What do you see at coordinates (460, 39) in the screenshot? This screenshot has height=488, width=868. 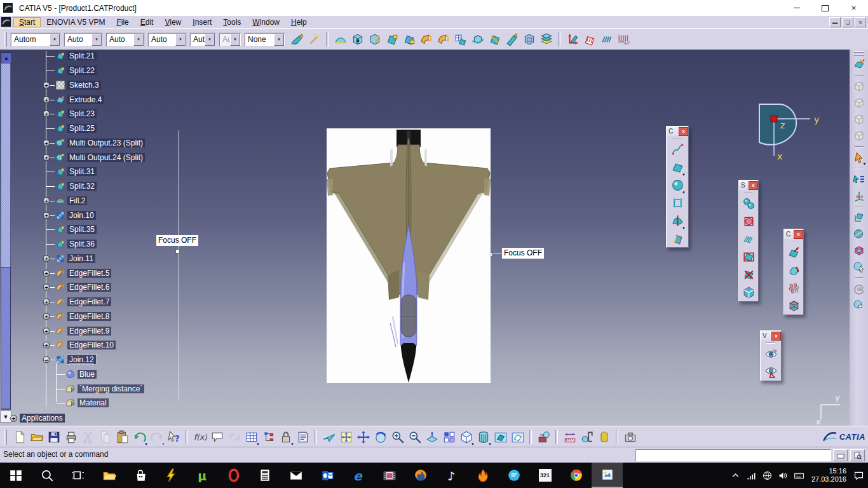 I see `grid-flag-button` at bounding box center [460, 39].